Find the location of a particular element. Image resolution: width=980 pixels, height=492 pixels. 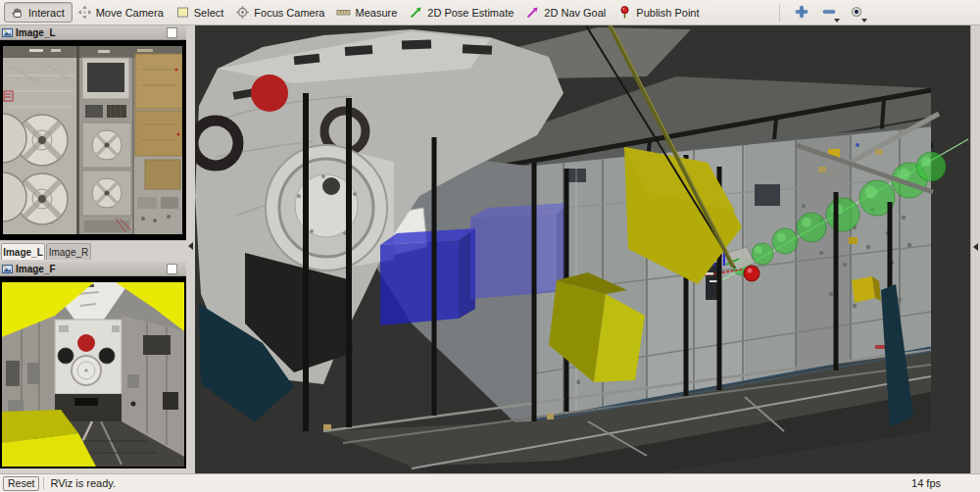

toolbar-separator is located at coordinates (780, 13).